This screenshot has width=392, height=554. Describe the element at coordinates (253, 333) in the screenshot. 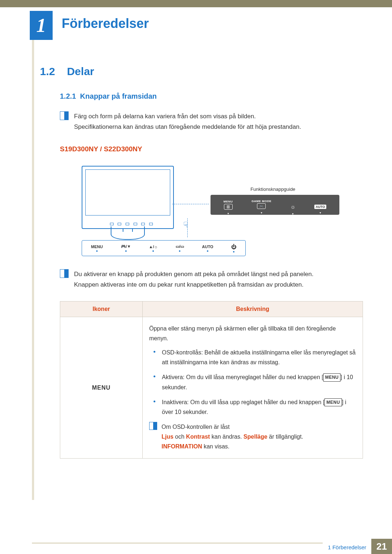

I see `row1-intro: Öppna eller stäng menyn på skärmen eller…` at that location.